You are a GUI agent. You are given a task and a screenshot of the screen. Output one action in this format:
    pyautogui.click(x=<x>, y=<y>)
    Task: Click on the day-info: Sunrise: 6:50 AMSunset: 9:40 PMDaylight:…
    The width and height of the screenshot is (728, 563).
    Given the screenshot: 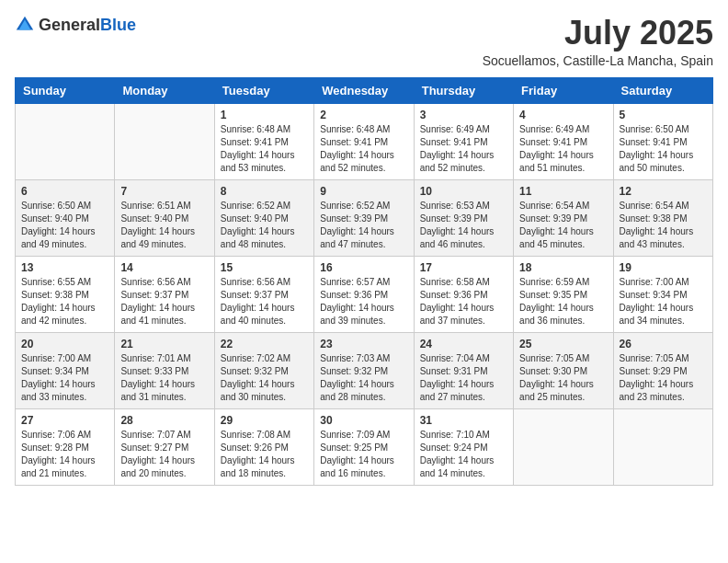 What is the action you would take?
    pyautogui.click(x=64, y=225)
    